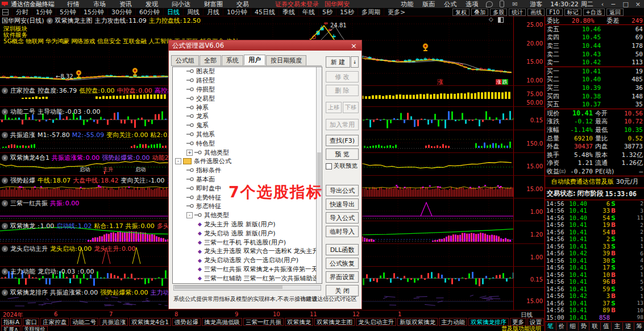  What do you see at coordinates (214, 5) in the screenshot?
I see `menu-6: 财富圈` at bounding box center [214, 5].